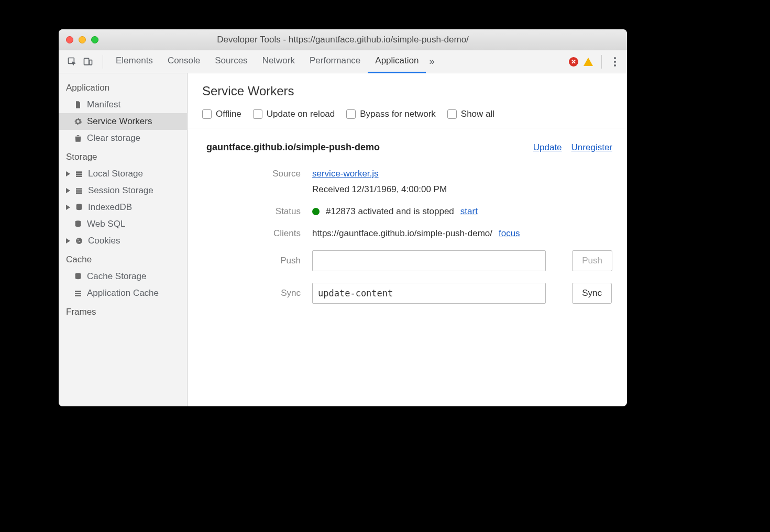  I want to click on sidebar-item-indexeddb: IndexedDB, so click(123, 207).